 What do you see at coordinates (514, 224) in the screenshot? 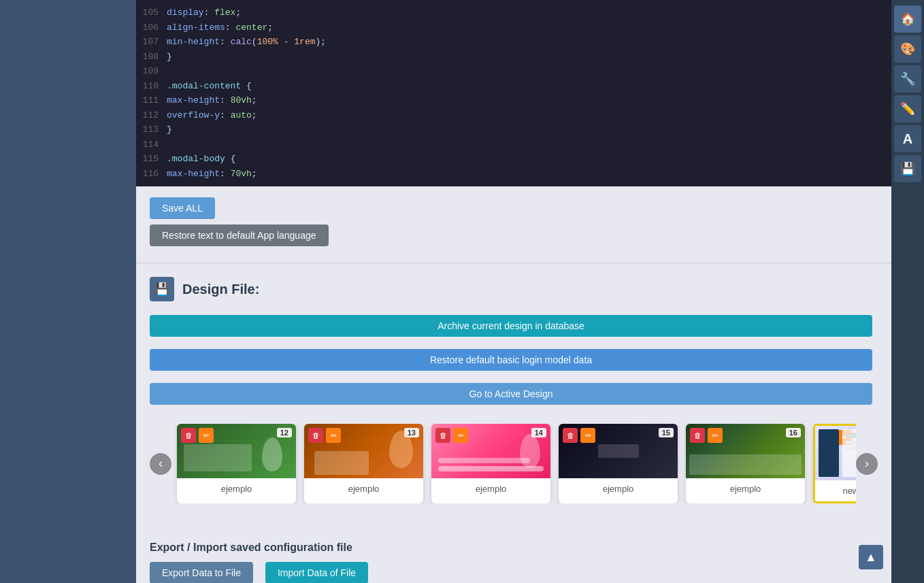
I see `save-restore-section: Save ALL Restore text to default App lan…` at bounding box center [514, 224].